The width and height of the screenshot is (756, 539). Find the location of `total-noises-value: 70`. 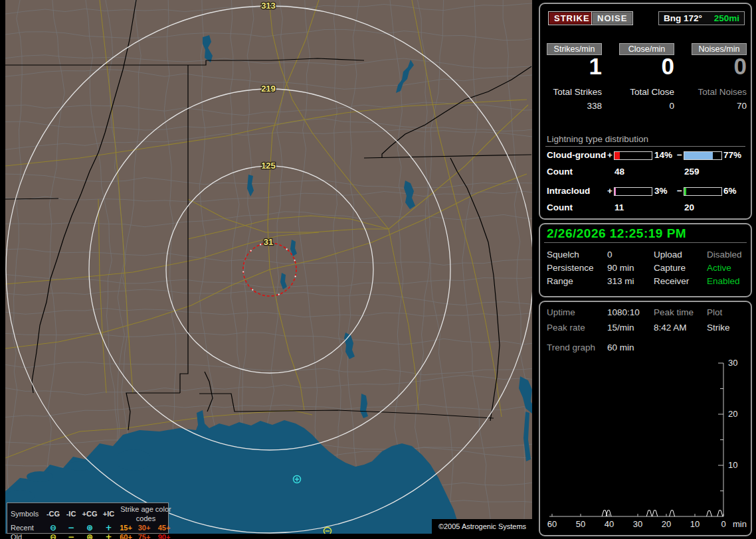

total-noises-value: 70 is located at coordinates (741, 106).